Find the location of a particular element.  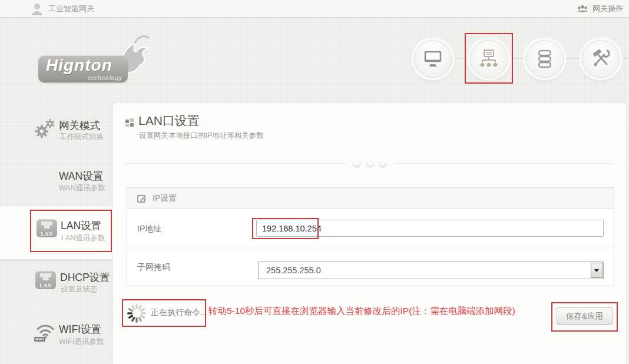

edit-icon is located at coordinates (142, 198).